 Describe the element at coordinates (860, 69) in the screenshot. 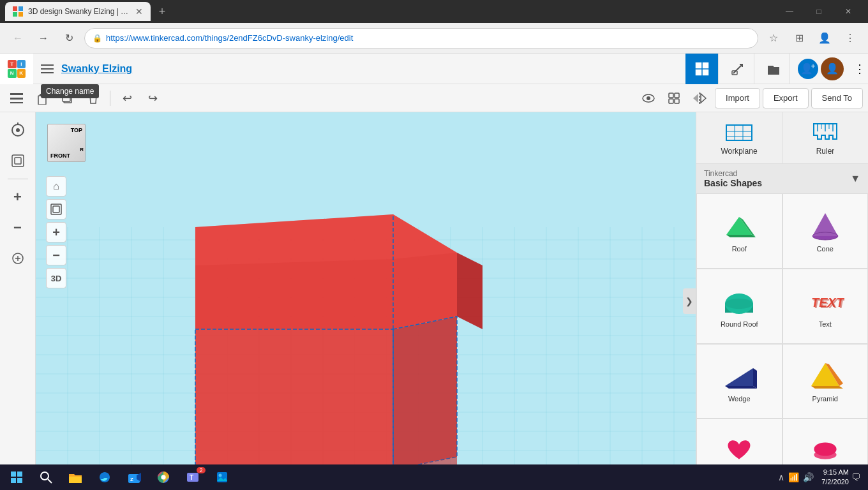

I see `overflow-menu-button: ⋮` at that location.